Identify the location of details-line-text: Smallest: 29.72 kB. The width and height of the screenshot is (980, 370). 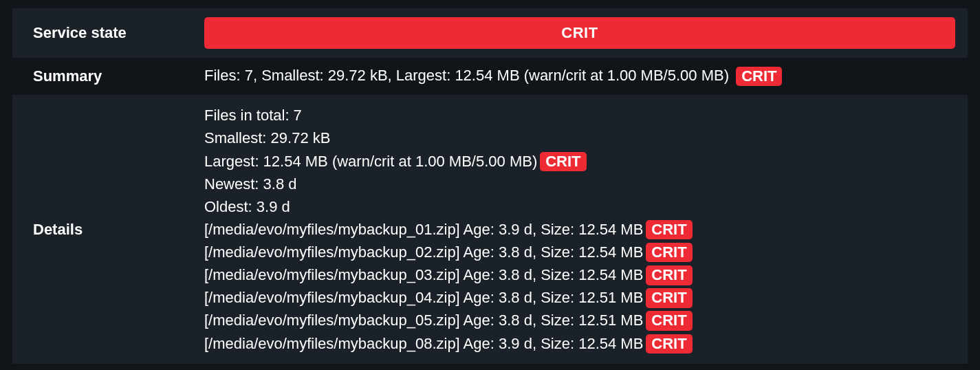
(267, 139).